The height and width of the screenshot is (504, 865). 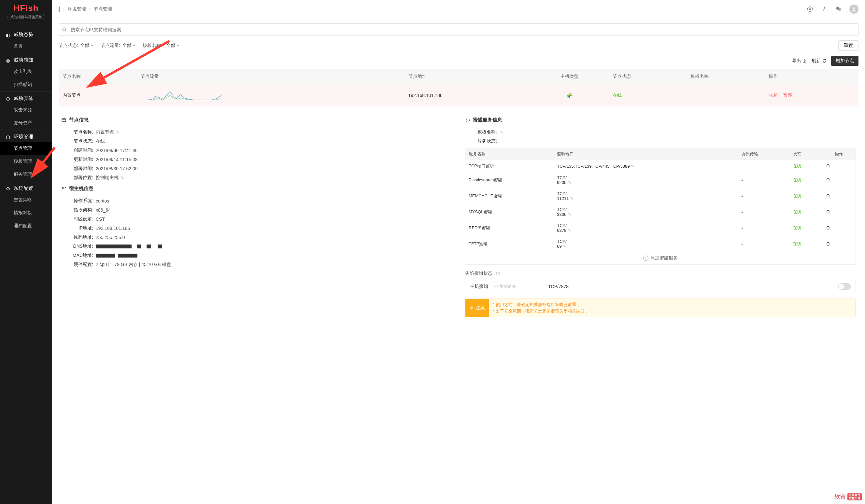 I want to click on svc-port: TCP/ 69 ✎, so click(x=646, y=244).